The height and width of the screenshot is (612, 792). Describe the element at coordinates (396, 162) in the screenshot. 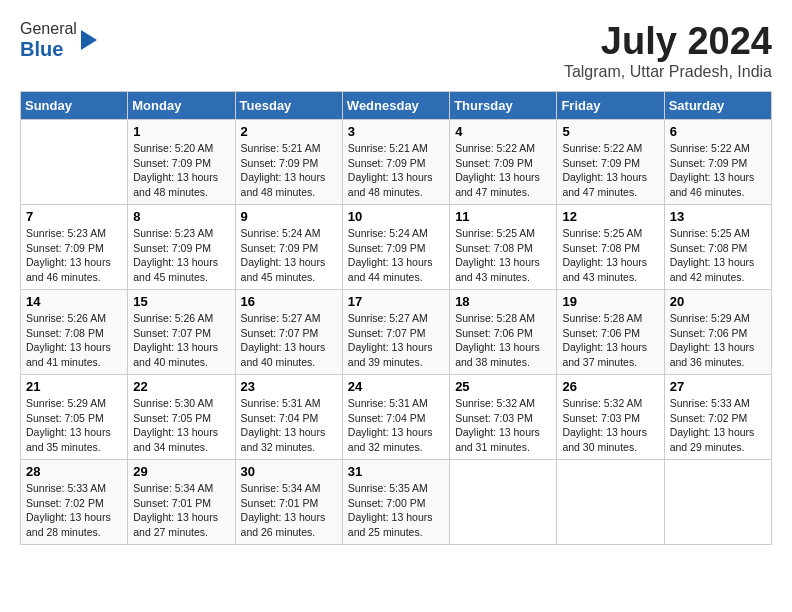

I see `week-row-1: 1Sunrise: 5:20 AM Sunset: 7:09 PM Daylig…` at that location.